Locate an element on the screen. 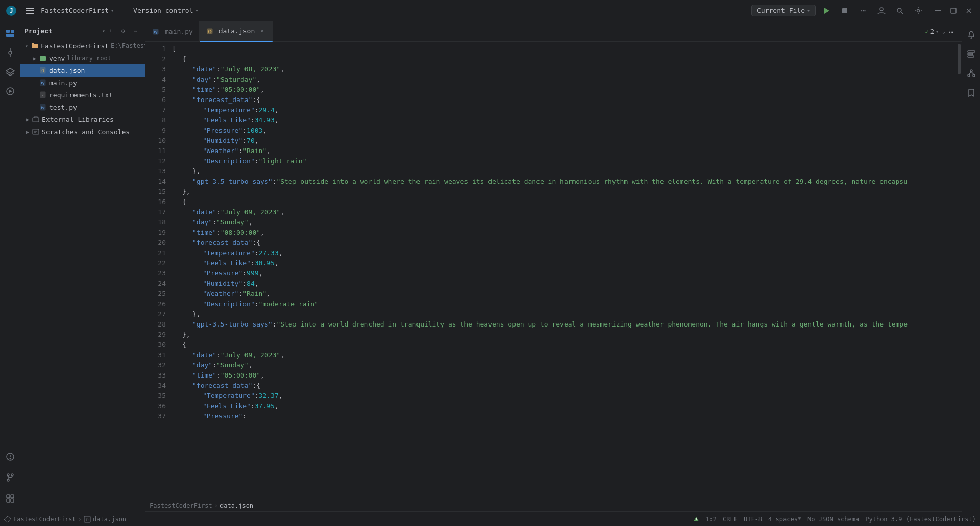  search-button is located at coordinates (900, 11).